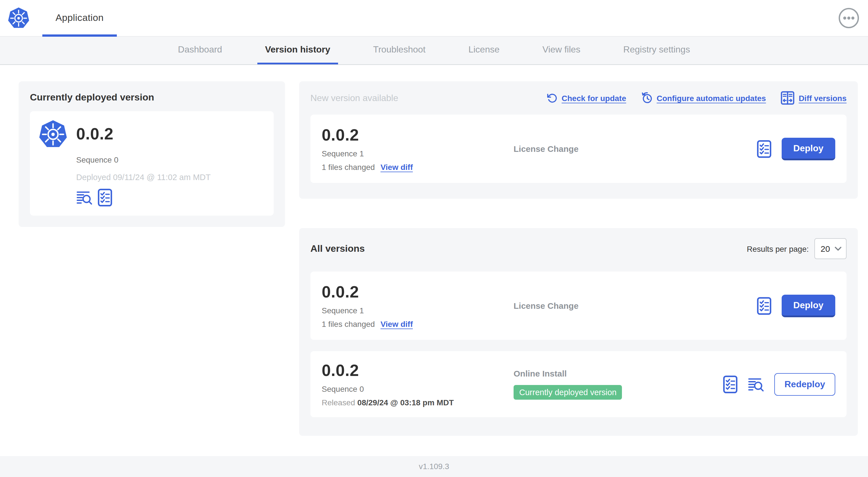 This screenshot has width=868, height=477. I want to click on new-version-title: New version available, so click(354, 98).